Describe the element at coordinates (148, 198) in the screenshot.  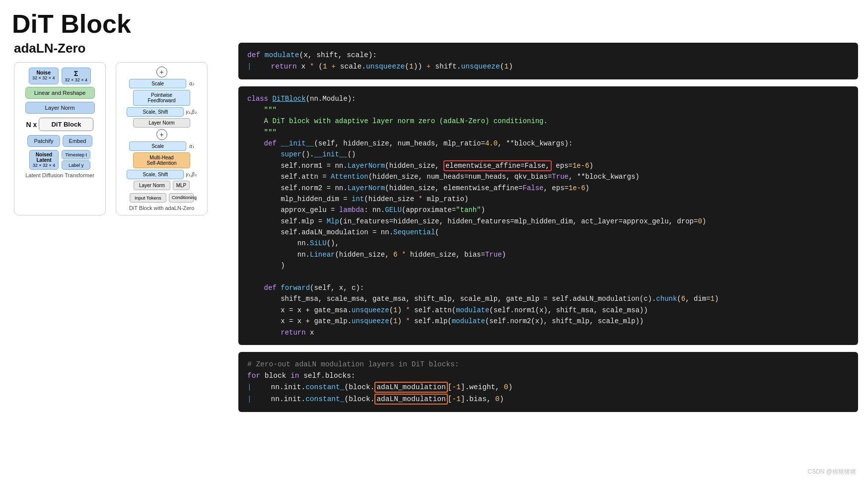
I see `input-tokens-block: Input Tokens` at that location.